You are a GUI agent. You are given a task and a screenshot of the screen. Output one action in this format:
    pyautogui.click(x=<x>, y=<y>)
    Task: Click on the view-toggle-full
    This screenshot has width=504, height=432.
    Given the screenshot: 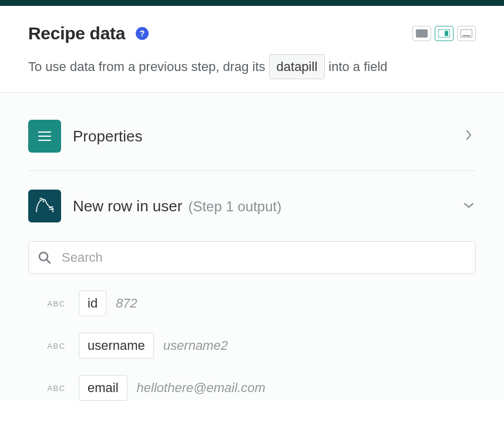 What is the action you would take?
    pyautogui.click(x=422, y=33)
    